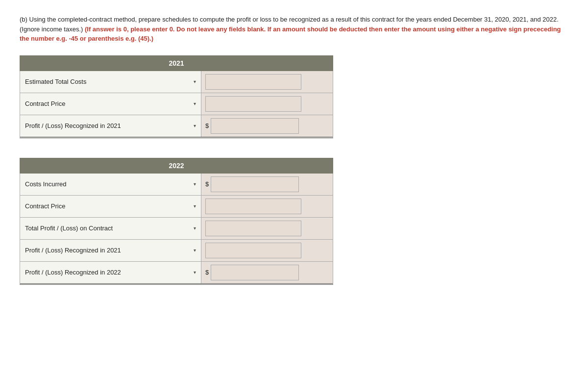 This screenshot has width=588, height=374. What do you see at coordinates (253, 250) in the screenshot?
I see `input-profit-loss-recognized-2021-in-2022` at bounding box center [253, 250].